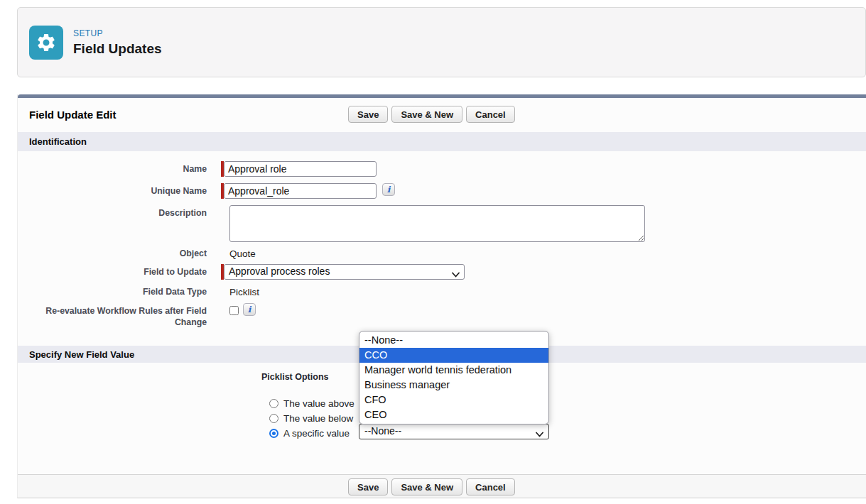 This screenshot has width=866, height=504. Describe the element at coordinates (442, 142) in the screenshot. I see `section-header-identification: Identification` at that location.